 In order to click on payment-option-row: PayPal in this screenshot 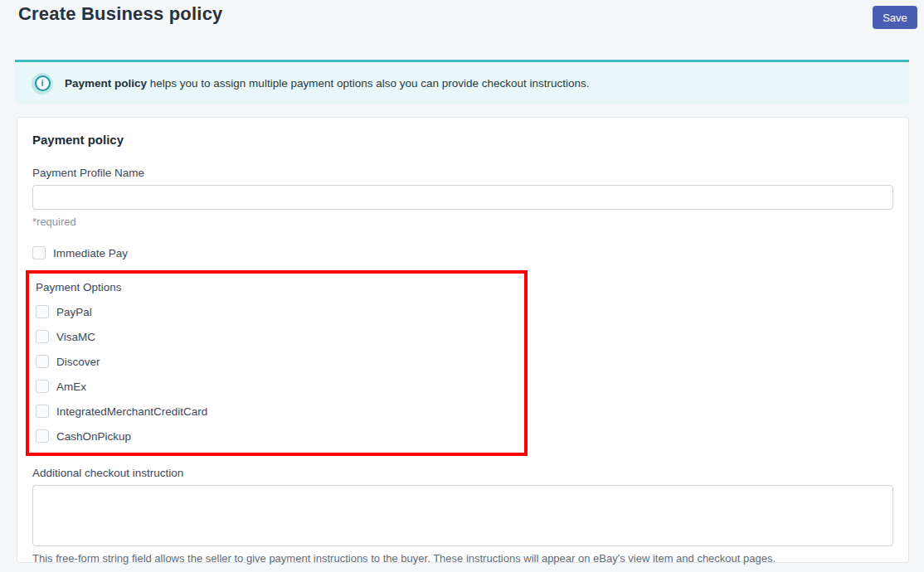, I will do `click(277, 312)`.